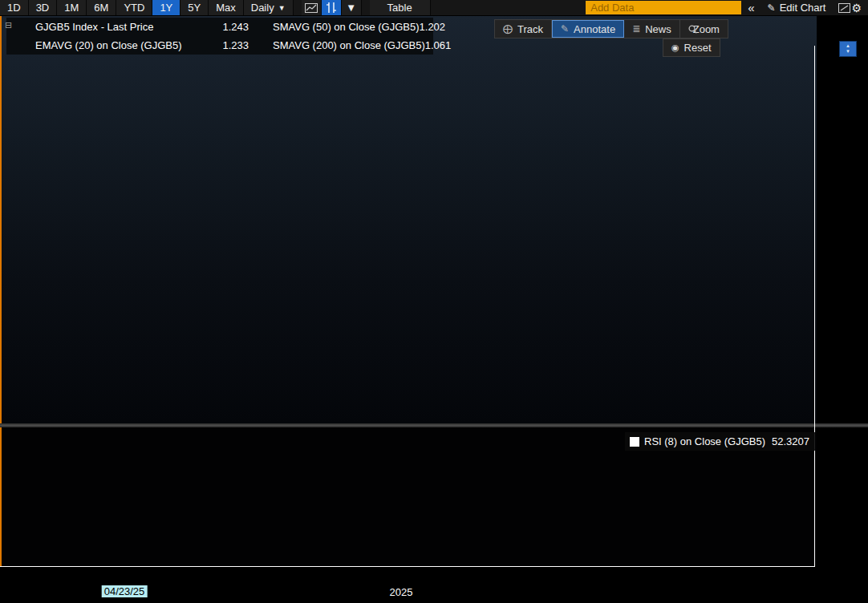 The image size is (868, 603). Describe the element at coordinates (236, 27) in the screenshot. I see `legend-value: 1.243` at that location.